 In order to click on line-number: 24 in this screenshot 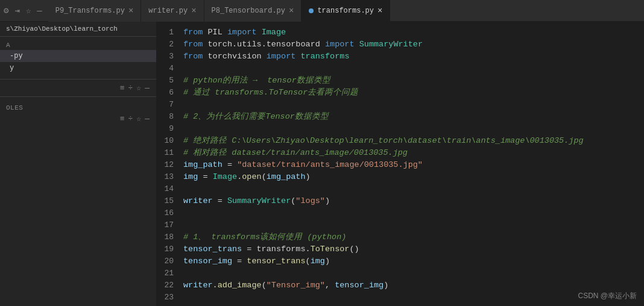, I will do `click(168, 305)`.